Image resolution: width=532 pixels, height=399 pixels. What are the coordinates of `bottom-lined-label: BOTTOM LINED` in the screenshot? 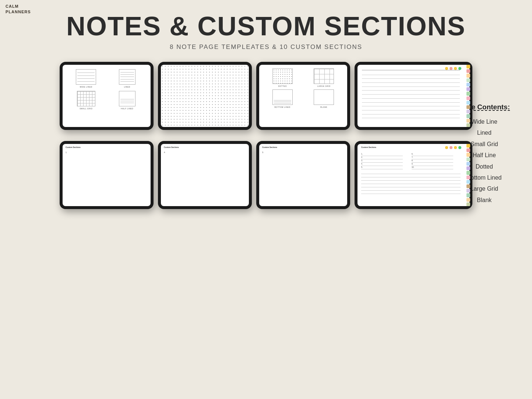 It's located at (283, 107).